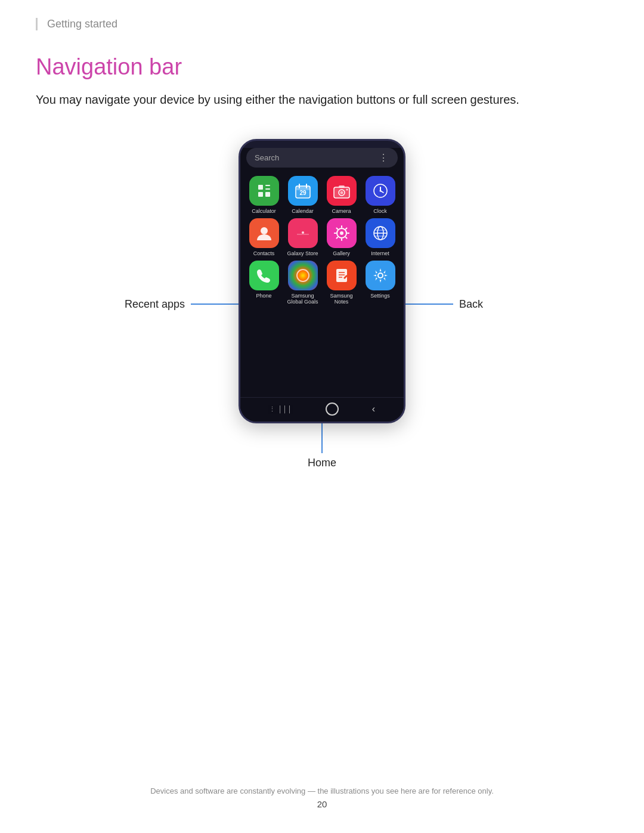 Image resolution: width=644 pixels, height=833 pixels. I want to click on internet-icon, so click(380, 233).